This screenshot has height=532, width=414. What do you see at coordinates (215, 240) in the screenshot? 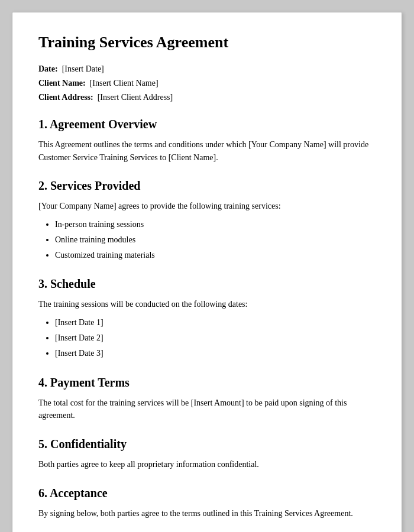
I see `list-item: Online training modules` at bounding box center [215, 240].